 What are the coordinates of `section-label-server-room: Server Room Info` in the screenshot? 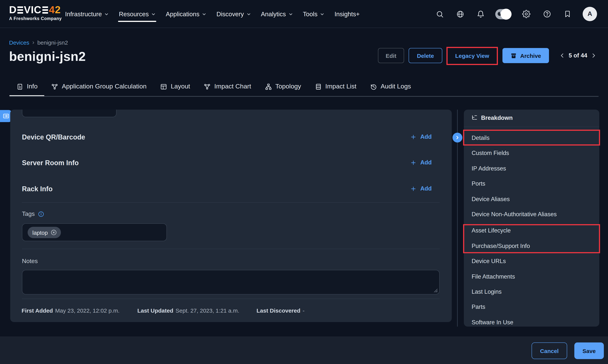 It's located at (50, 163).